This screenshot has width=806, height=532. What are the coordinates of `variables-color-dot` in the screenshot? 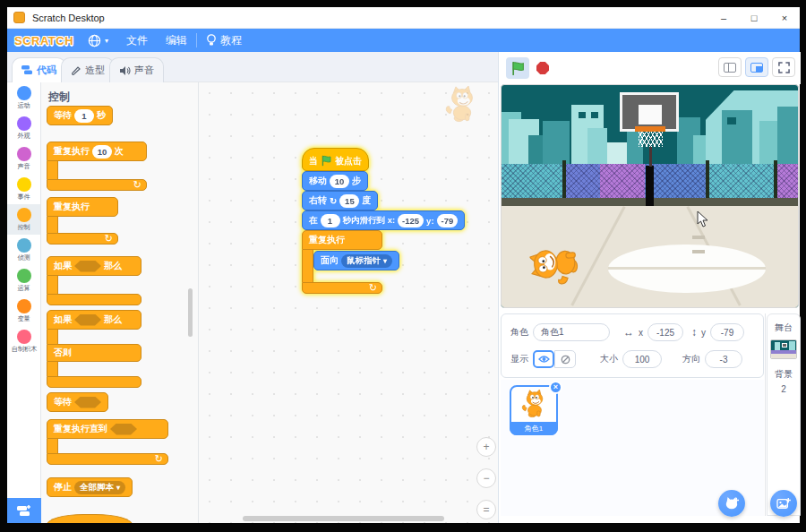 It's located at (24, 306).